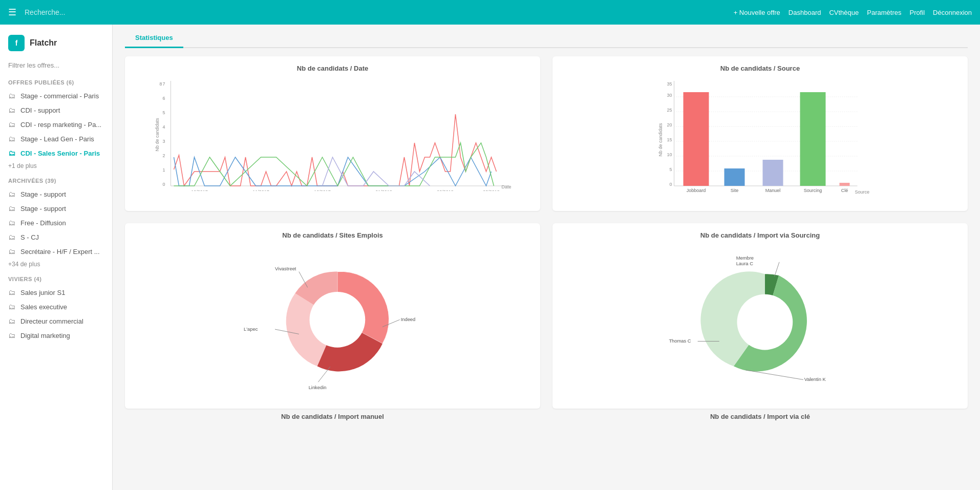  I want to click on sidebar-item-sales-junior: 🗂 Sales junior S1, so click(56, 292).